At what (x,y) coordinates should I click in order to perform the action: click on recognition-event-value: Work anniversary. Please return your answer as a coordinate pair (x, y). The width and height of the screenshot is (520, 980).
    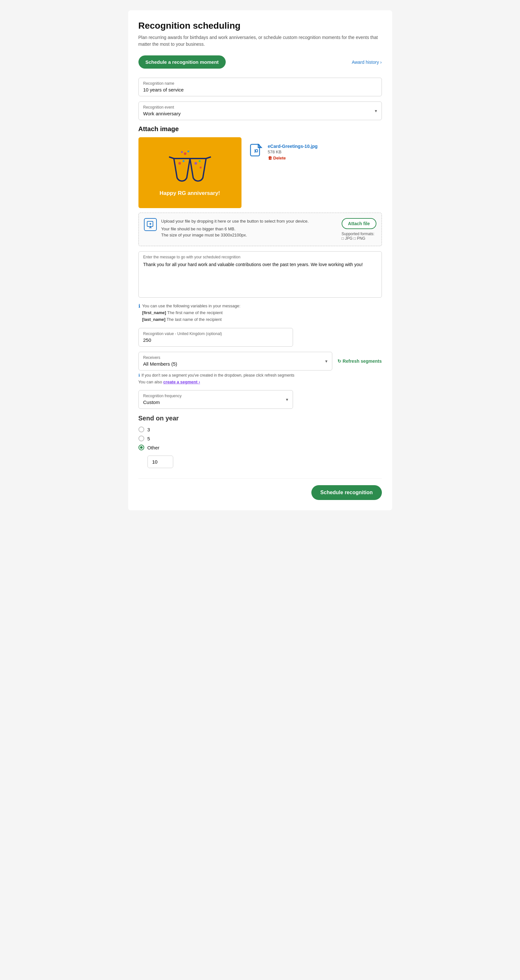
    Looking at the image, I should click on (162, 113).